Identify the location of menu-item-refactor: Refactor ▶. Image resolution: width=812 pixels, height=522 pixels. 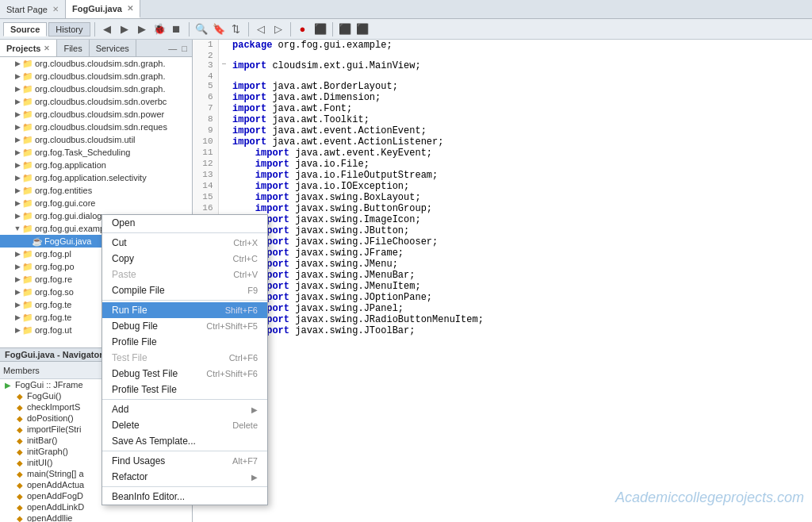
(185, 477).